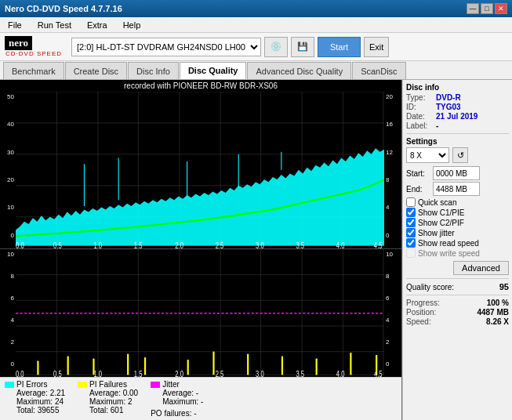 Image resolution: width=512 pixels, height=420 pixels. What do you see at coordinates (430, 287) in the screenshot?
I see `quality-score-label: Quality score:` at bounding box center [430, 287].